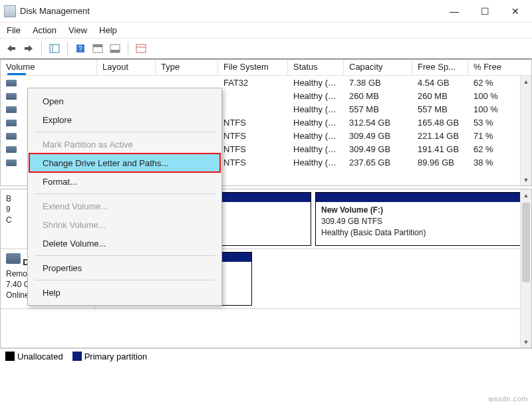 The height and width of the screenshot is (420, 532). Describe the element at coordinates (125, 163) in the screenshot. I see `context-change-drive-letter: Change Drive Letter and Paths...` at that location.